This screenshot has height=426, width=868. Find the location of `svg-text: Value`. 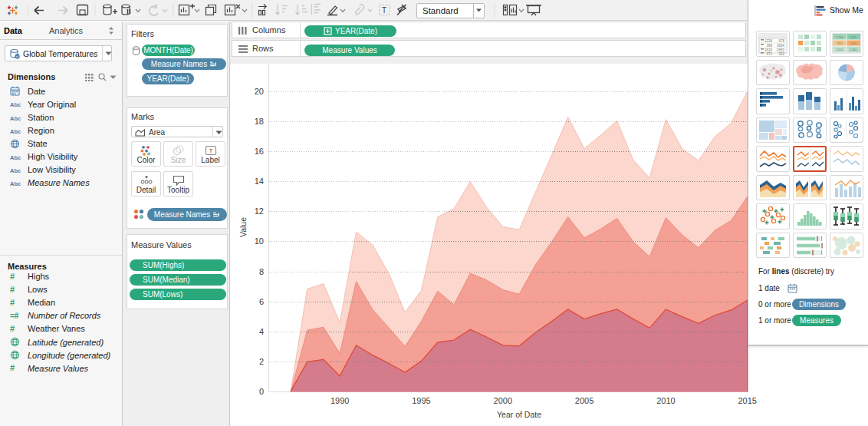

svg-text: Value is located at coordinates (243, 227).